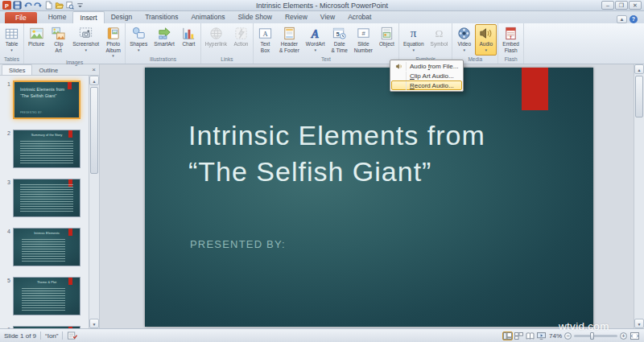 The width and height of the screenshot is (644, 342). What do you see at coordinates (296, 18) in the screenshot?
I see `tab-review: Review` at bounding box center [296, 18].